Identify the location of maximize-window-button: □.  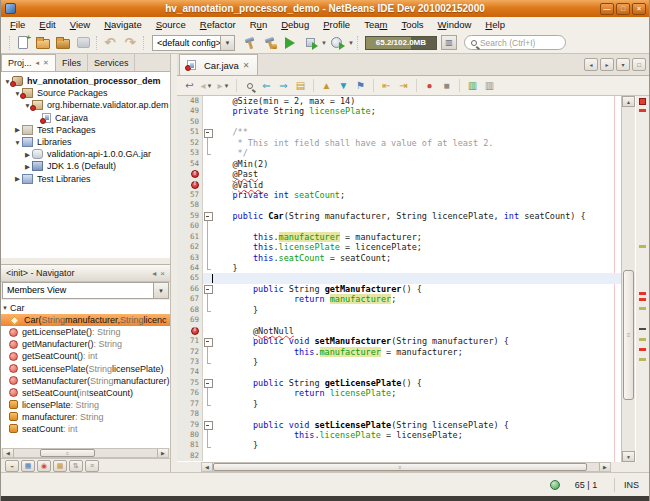
(639, 64).